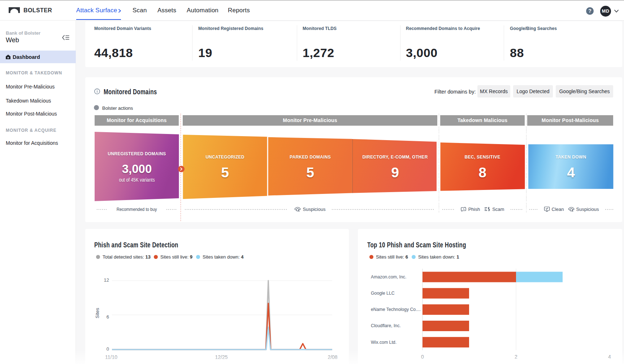 This screenshot has height=364, width=624. What do you see at coordinates (610, 357) in the screenshot?
I see `svg-text: 4` at bounding box center [610, 357].